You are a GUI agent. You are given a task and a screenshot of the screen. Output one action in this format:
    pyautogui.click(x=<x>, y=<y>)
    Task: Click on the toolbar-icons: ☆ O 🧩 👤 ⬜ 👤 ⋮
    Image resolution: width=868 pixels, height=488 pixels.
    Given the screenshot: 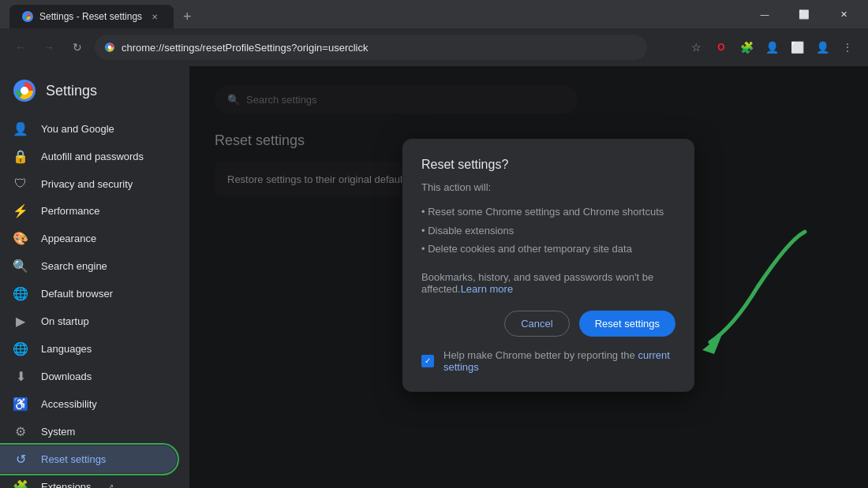 What is the action you would take?
    pyautogui.click(x=772, y=47)
    